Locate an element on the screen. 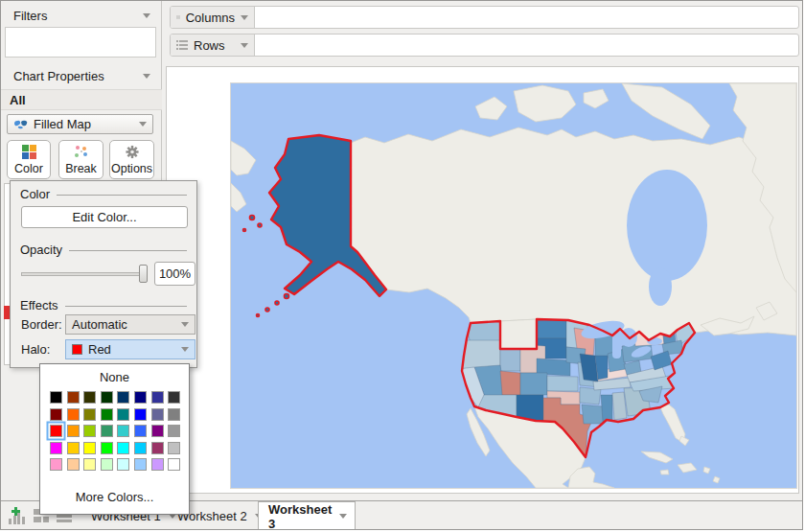 This screenshot has height=532, width=805. james-bay is located at coordinates (660, 287).